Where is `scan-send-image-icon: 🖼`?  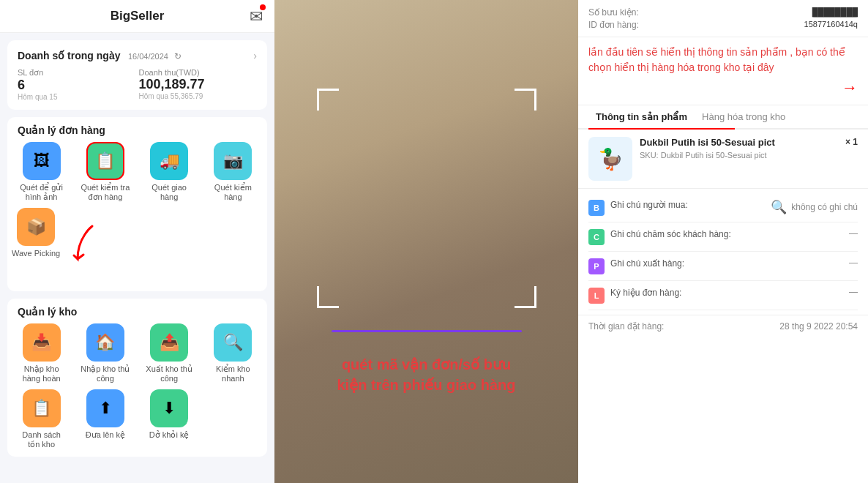
scan-send-image-icon: 🖼 is located at coordinates (42, 161).